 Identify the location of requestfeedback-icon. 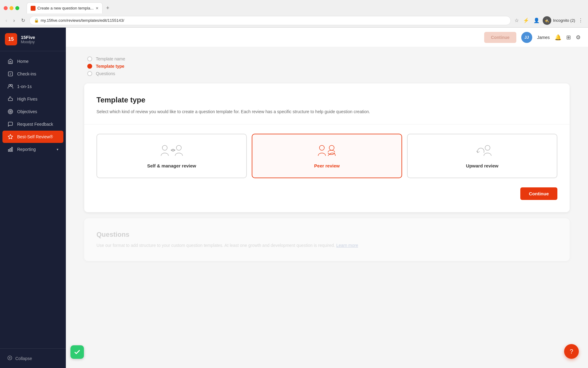
(10, 124).